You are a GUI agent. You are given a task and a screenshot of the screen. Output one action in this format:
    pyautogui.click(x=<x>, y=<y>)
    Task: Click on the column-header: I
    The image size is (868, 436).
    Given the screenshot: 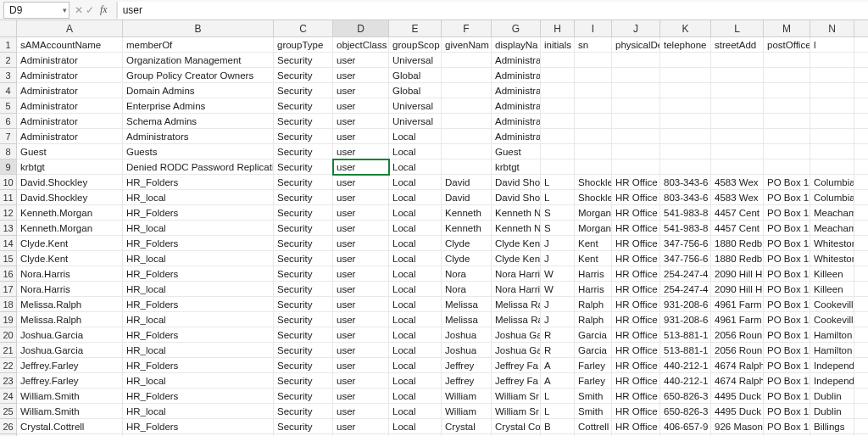 What is the action you would take?
    pyautogui.click(x=593, y=29)
    